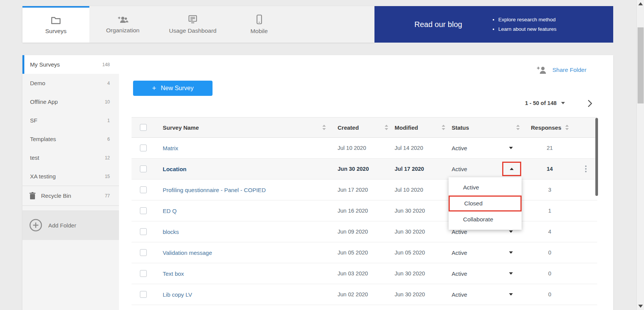 This screenshot has width=644, height=310. What do you see at coordinates (550, 253) in the screenshot?
I see `responses-count: 0` at bounding box center [550, 253].